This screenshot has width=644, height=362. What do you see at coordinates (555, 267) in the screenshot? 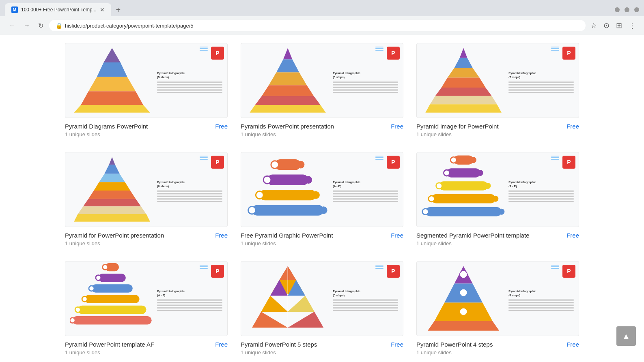
I see `card-decoration` at bounding box center [555, 267].